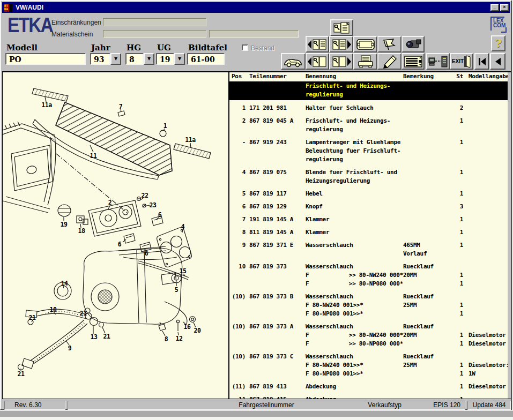 The width and height of the screenshot is (513, 420). I want to click on back-button, so click(497, 61).